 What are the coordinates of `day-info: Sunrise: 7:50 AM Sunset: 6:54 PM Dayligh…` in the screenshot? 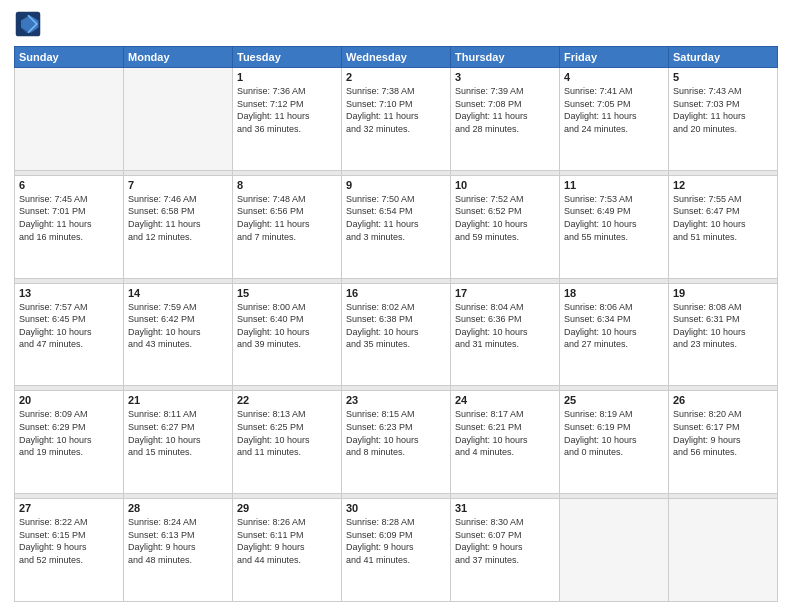 It's located at (396, 218).